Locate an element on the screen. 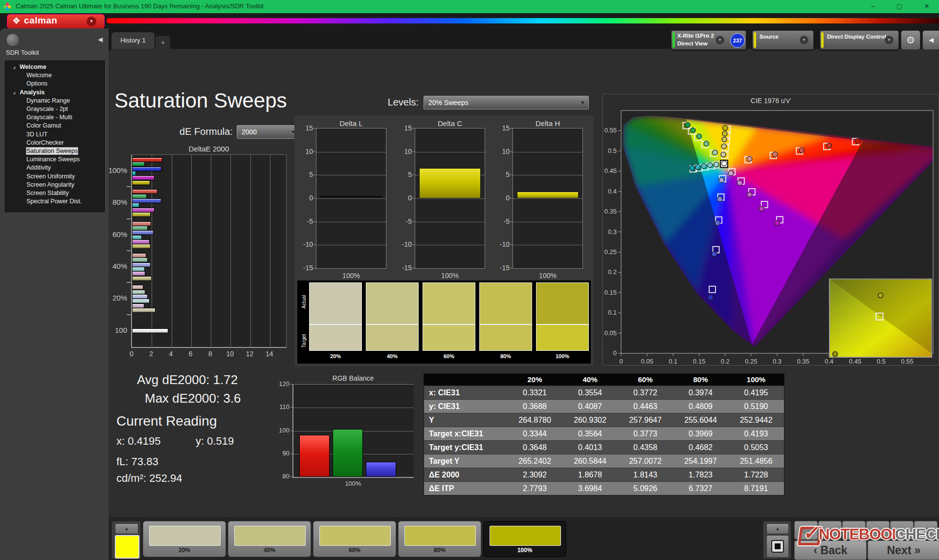 Image resolution: width=939 pixels, height=560 pixels. sidebar-item-additivity: Additivity is located at coordinates (54, 168).